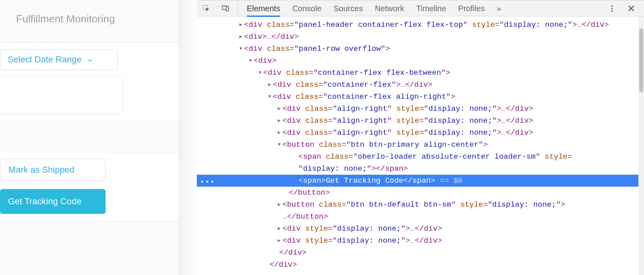 The height and width of the screenshot is (275, 644). I want to click on scrollbar, so click(641, 145).